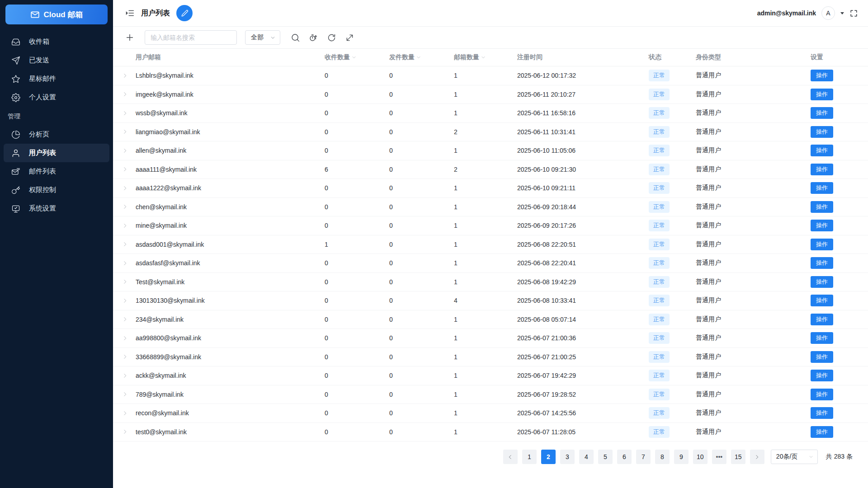 The width and height of the screenshot is (868, 488). What do you see at coordinates (57, 172) in the screenshot?
I see `sidebar-admin-item-2: 邮件列表` at bounding box center [57, 172].